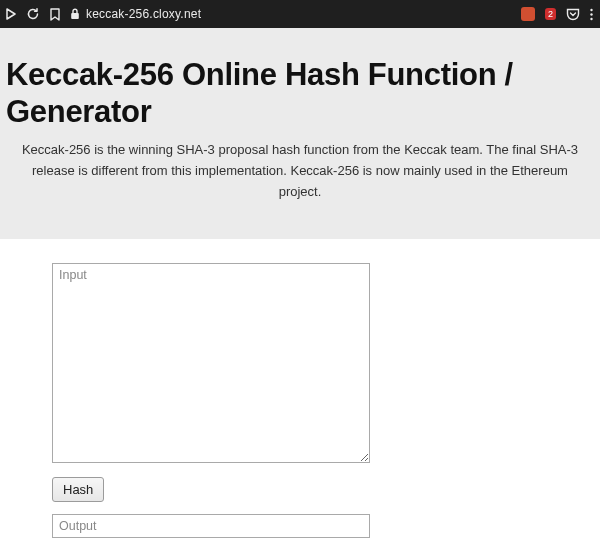  Describe the element at coordinates (300, 93) in the screenshot. I see `page-title: Keccak-256 Online Hash Function / Genera…` at that location.